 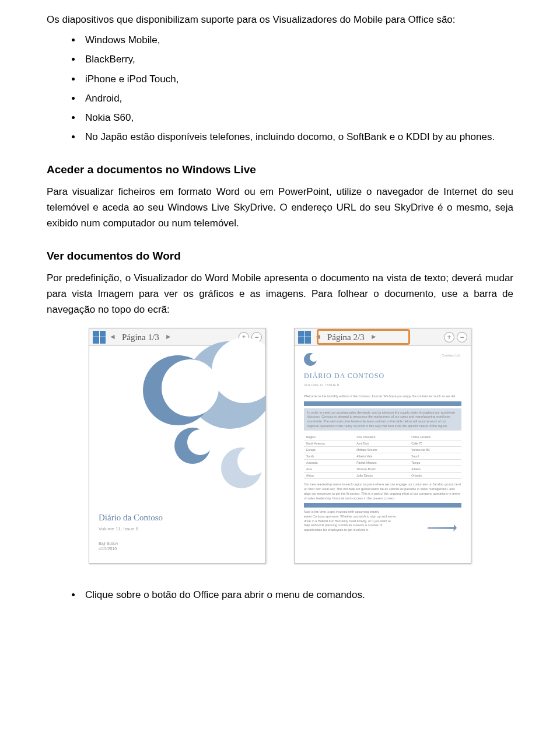 I want to click on newsletter-volume: VOLUME 11, ISSUE 8, so click(x=383, y=386).